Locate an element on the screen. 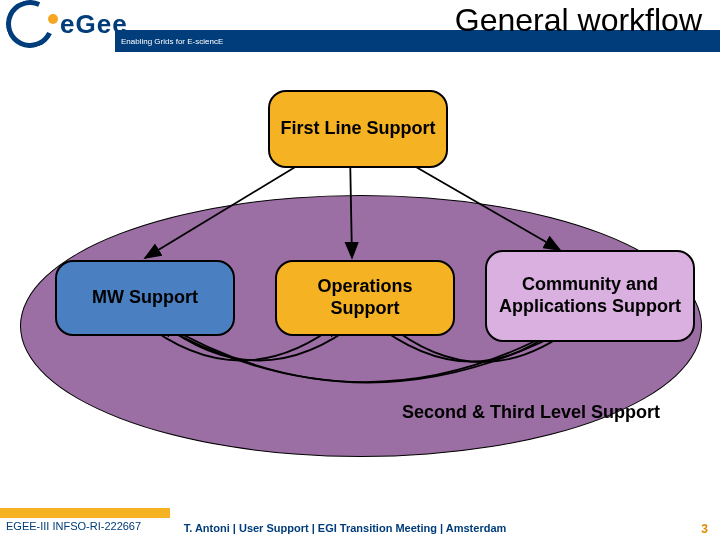 The width and height of the screenshot is (720, 540). box-operations-support: Operations Support is located at coordinates (365, 298).